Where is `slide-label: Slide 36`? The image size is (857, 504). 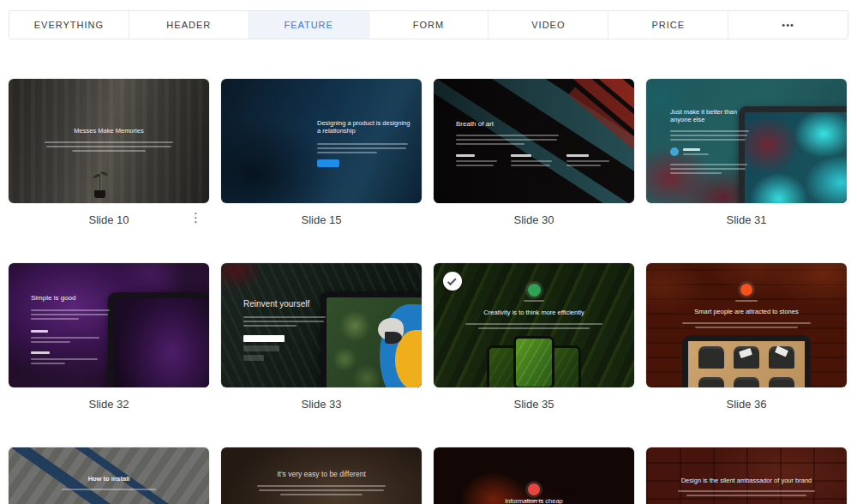
slide-label: Slide 36 is located at coordinates (747, 405).